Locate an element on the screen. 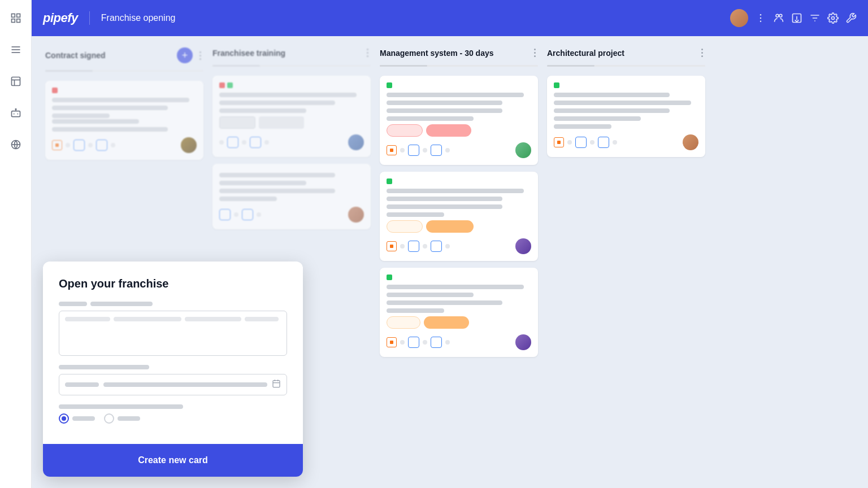  app-header: pipefy Franchise opening is located at coordinates (450, 18).